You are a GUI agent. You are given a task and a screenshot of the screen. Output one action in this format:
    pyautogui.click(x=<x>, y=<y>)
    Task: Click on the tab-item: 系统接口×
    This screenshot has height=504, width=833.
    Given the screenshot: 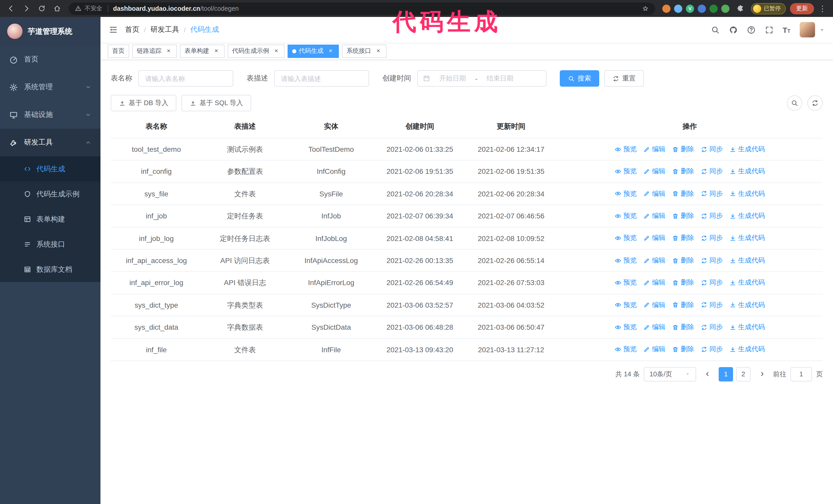 What is the action you would take?
    pyautogui.click(x=364, y=51)
    